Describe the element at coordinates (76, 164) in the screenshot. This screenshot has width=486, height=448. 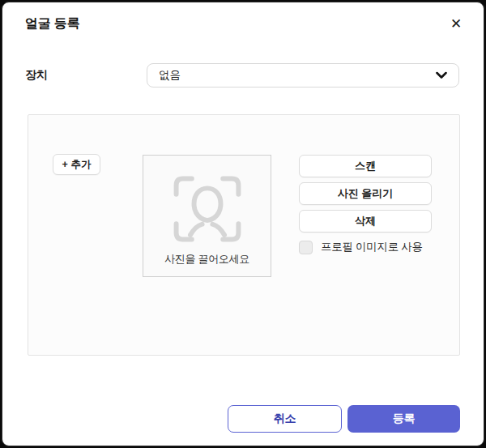
I see `add-photo-button: + 추가` at that location.